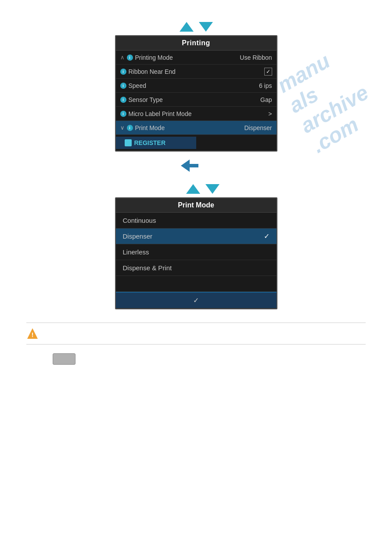 Image resolution: width=392 pixels, height=555 pixels. What do you see at coordinates (196, 43) in the screenshot?
I see `printing-panel-title: Printing` at bounding box center [196, 43].